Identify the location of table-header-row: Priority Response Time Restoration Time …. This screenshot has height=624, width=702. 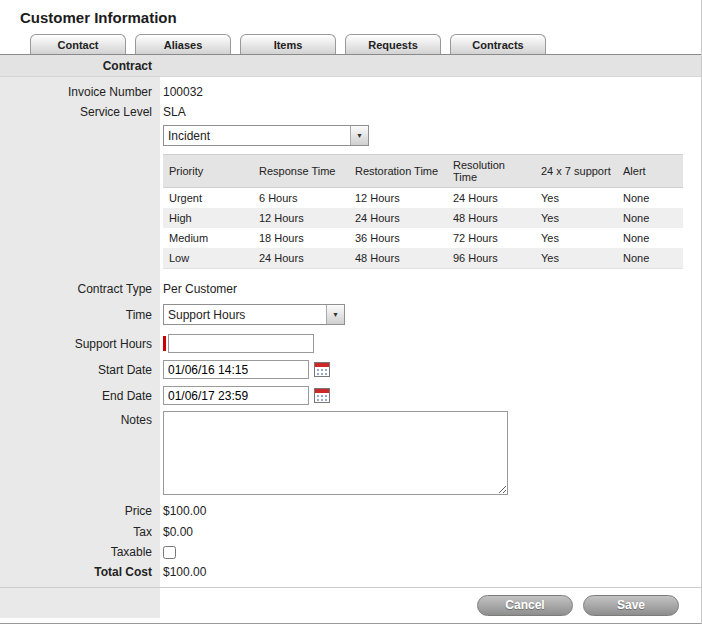
(423, 172).